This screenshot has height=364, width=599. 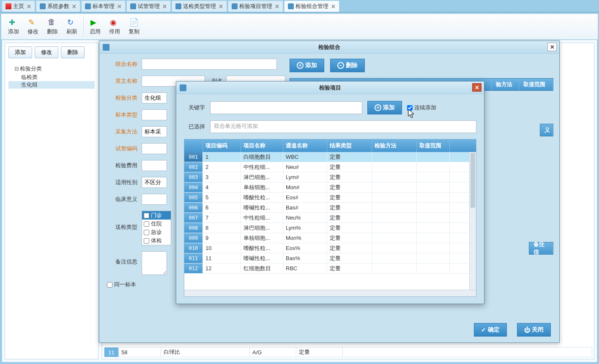 I want to click on row-index: 011, so click(x=194, y=258).